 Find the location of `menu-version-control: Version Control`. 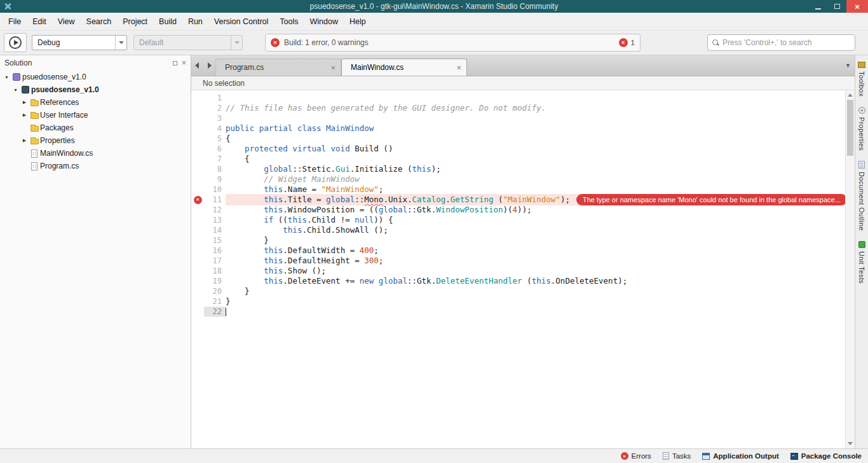

menu-version-control: Version Control is located at coordinates (241, 22).